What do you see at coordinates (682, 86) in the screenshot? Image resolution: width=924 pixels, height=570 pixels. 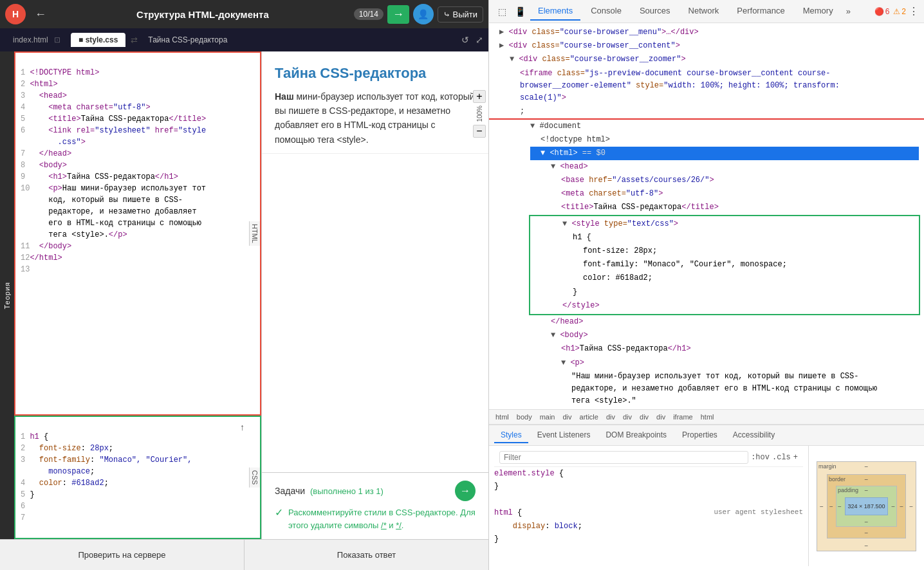 I see `dom-line: <iframe class="js--preview-document cour…` at bounding box center [682, 86].